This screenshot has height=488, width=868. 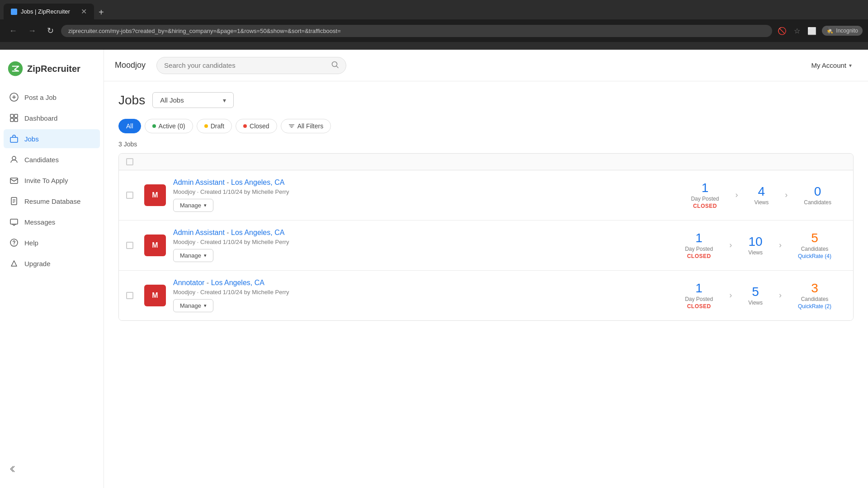 I want to click on post-job-icon, so click(x=14, y=97).